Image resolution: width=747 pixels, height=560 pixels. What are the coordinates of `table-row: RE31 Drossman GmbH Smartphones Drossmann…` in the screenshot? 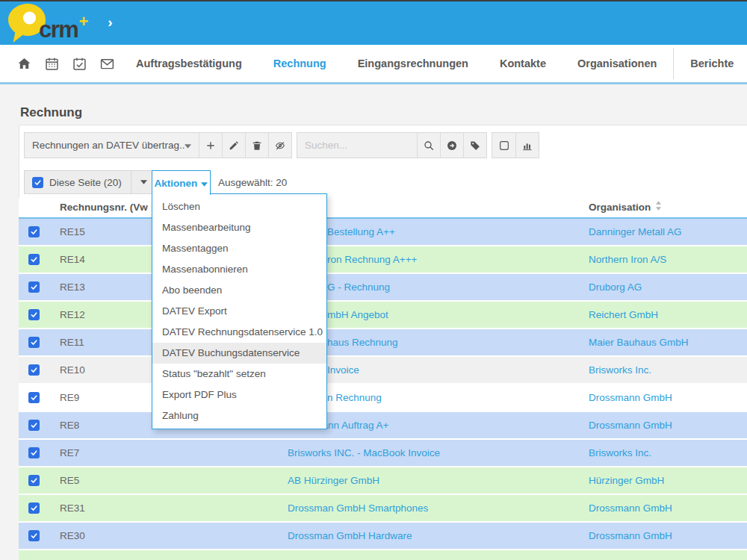 It's located at (382, 509).